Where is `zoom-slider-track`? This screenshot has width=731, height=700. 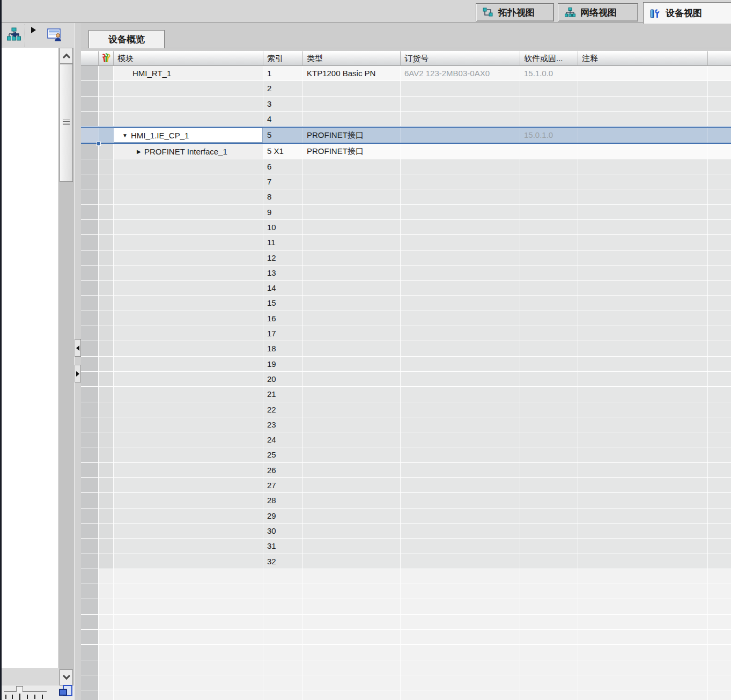
zoom-slider-track is located at coordinates (25, 691).